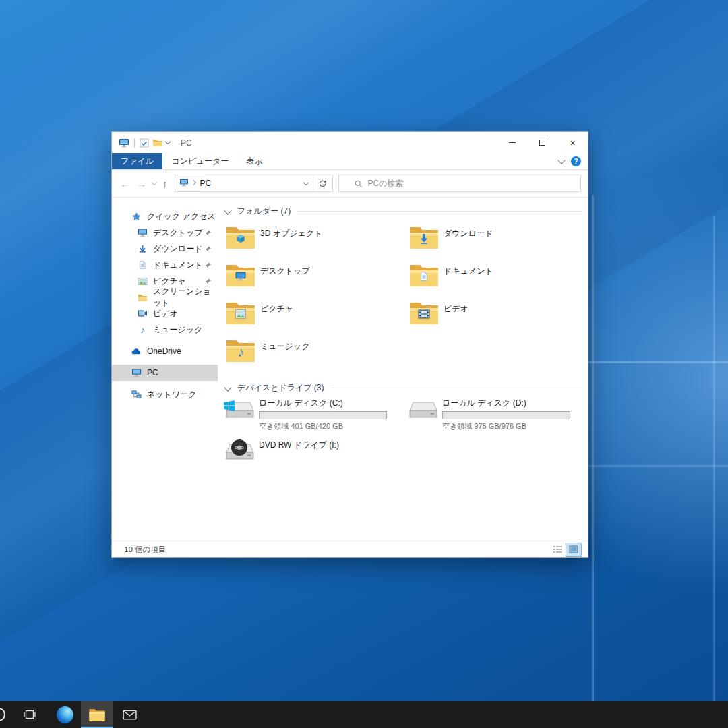 The height and width of the screenshot is (728, 728). Describe the element at coordinates (164, 249) in the screenshot. I see `sidebar-item-downloads: ダウンロード` at that location.